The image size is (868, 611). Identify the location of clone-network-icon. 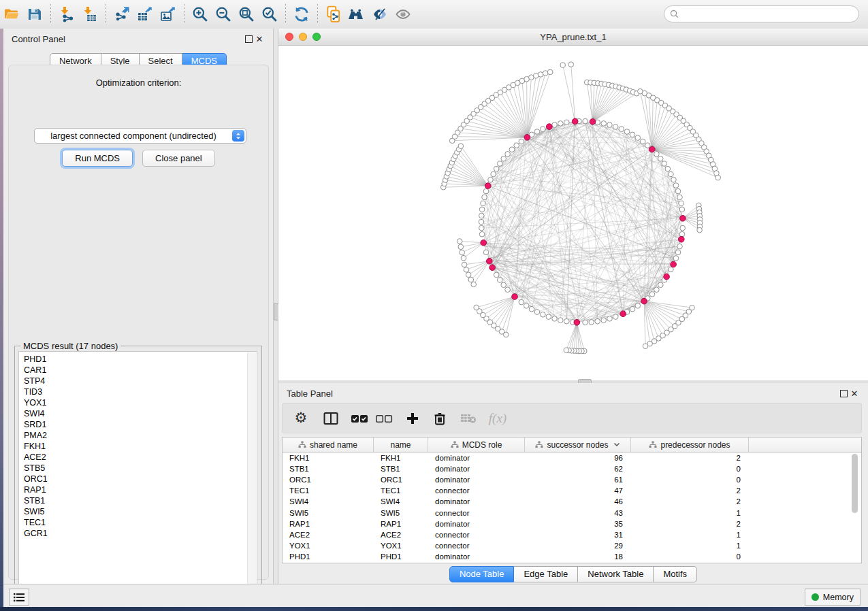
(334, 14).